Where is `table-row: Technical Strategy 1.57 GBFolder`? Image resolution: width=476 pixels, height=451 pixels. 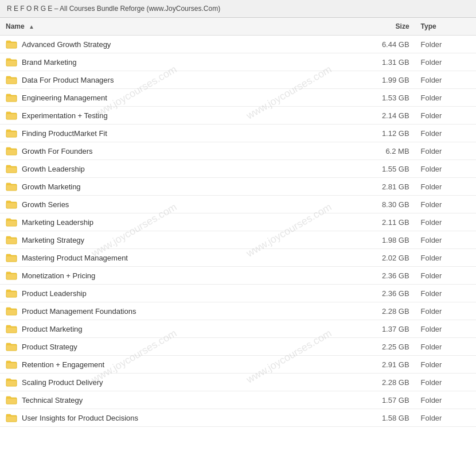
table-row: Technical Strategy 1.57 GBFolder is located at coordinates (238, 401).